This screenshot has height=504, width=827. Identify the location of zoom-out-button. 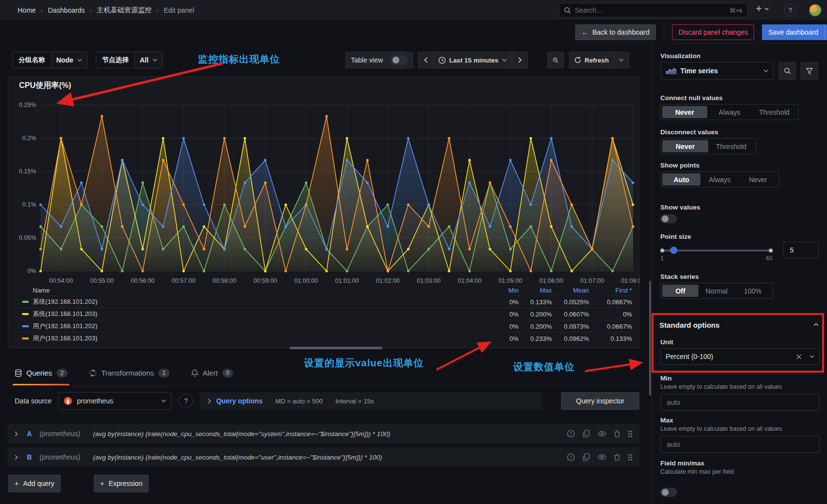
(556, 60).